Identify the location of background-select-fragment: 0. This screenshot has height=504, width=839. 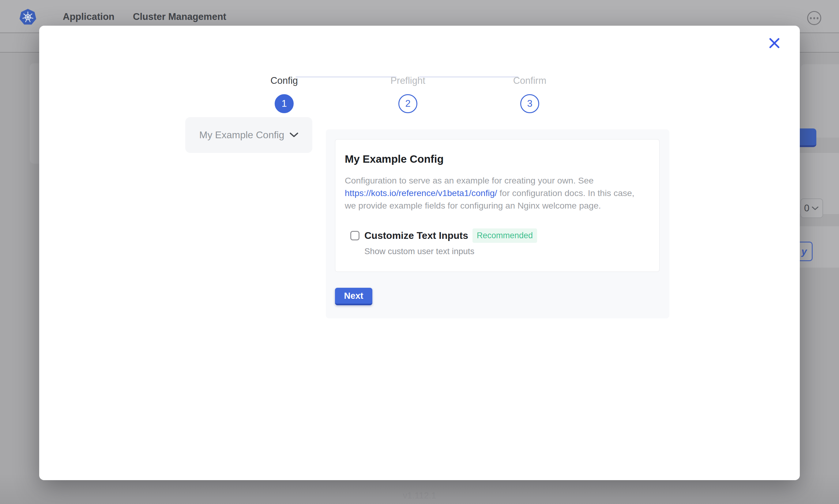
(812, 208).